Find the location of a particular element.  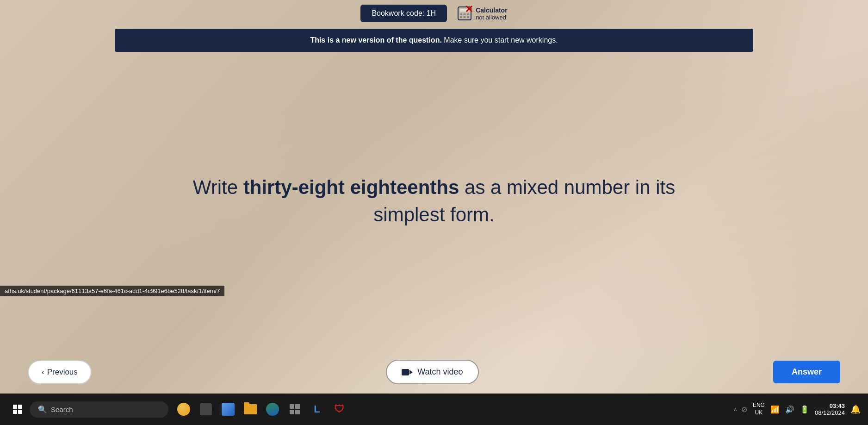

taskbar-icon-orb is located at coordinates (184, 409).